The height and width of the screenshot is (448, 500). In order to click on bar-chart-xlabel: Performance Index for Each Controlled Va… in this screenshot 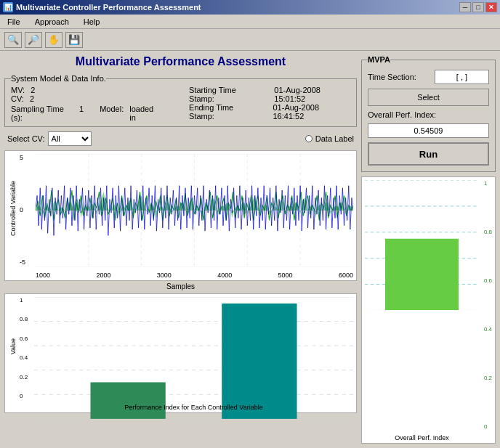, I will do `click(193, 407)`.